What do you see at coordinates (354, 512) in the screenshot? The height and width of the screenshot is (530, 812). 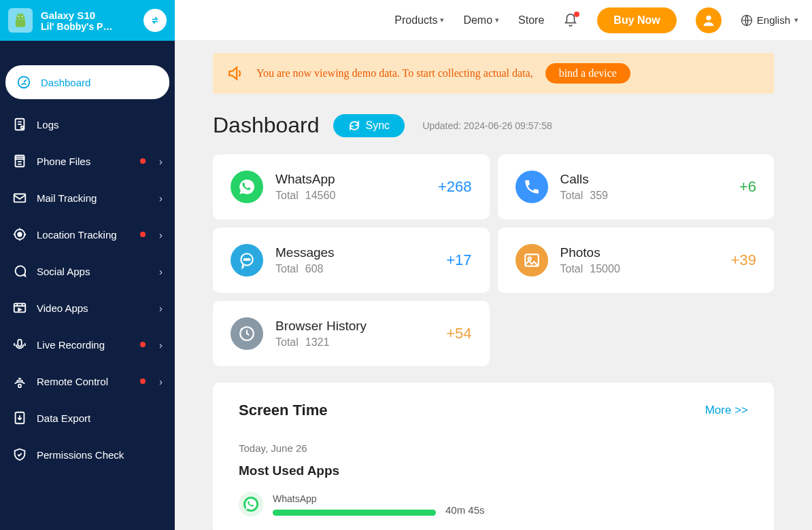 I see `usage-bar` at bounding box center [354, 512].